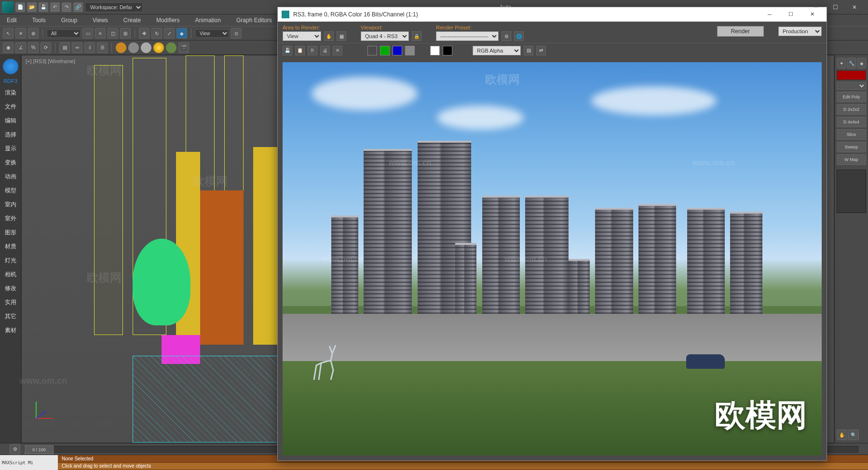 Image resolution: width=868 pixels, height=470 pixels. I want to click on placement-icon: ◆, so click(182, 33).